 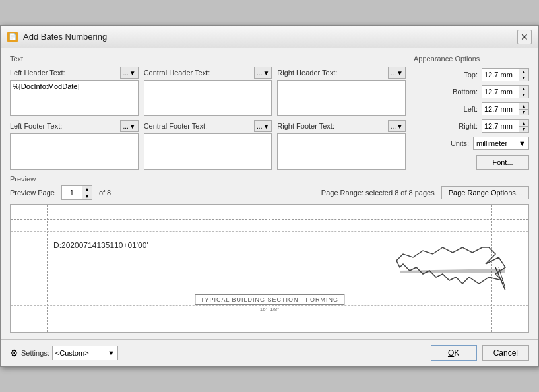 What do you see at coordinates (48, 268) in the screenshot?
I see `left-margin-line` at bounding box center [48, 268].